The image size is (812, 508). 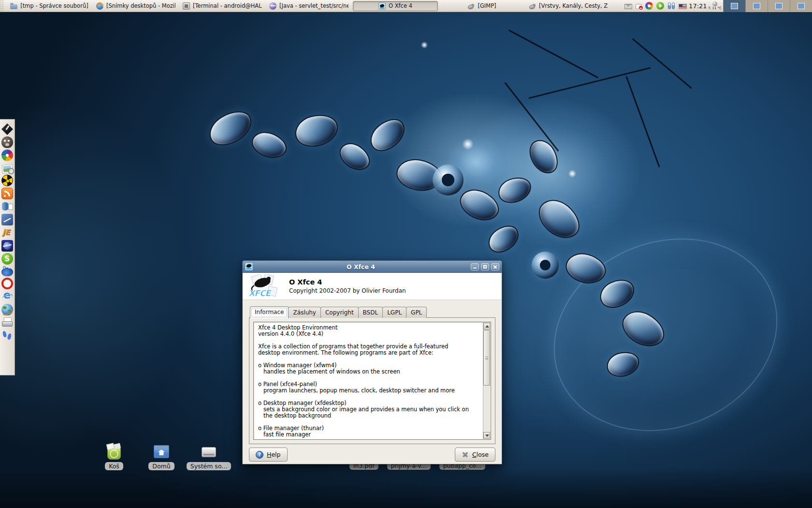 What do you see at coordinates (7, 272) in the screenshot?
I see `vuze-icon` at bounding box center [7, 272].